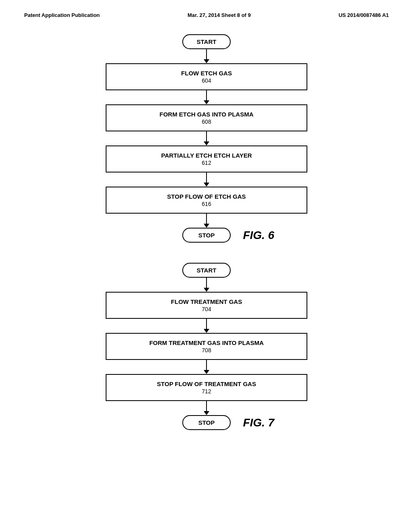  What do you see at coordinates (219, 15) in the screenshot?
I see `header-center: Mar. 27, 2014 Sheet 8 of 9` at bounding box center [219, 15].